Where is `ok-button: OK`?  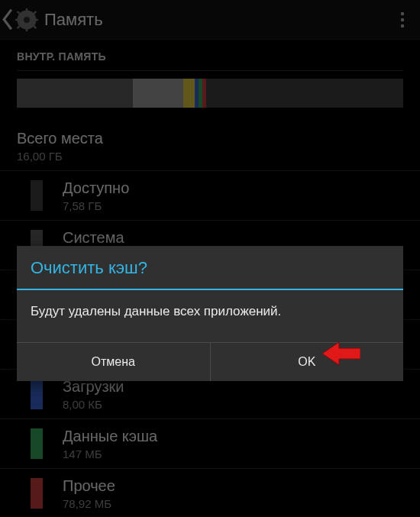
ok-button: OK is located at coordinates (307, 362).